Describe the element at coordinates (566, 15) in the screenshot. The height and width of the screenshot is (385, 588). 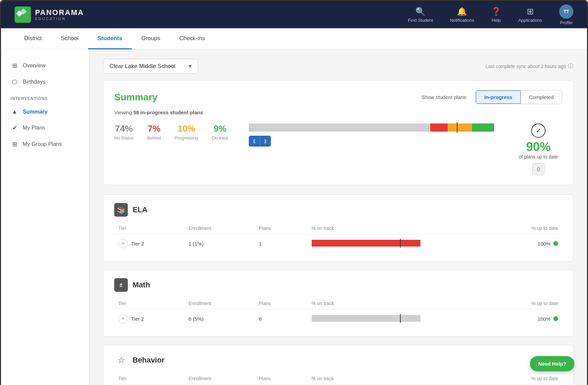
I see `profile-nav: TT Profile` at that location.